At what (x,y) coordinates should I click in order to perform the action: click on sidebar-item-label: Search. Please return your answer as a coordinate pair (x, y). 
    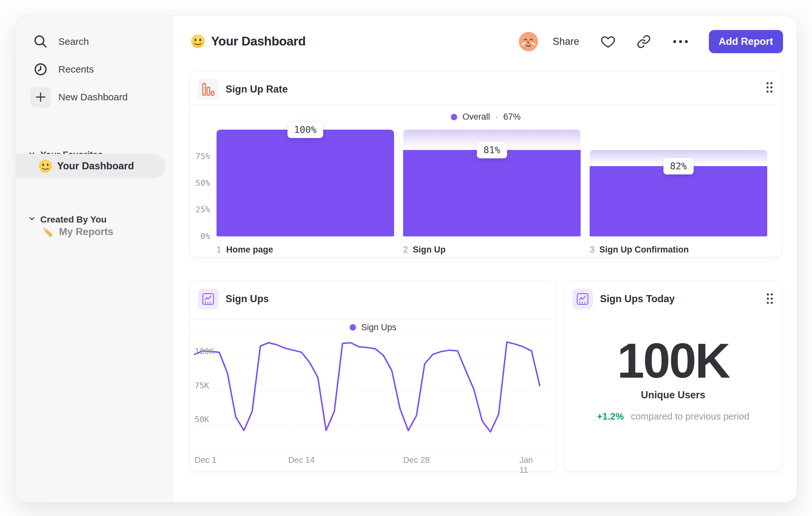
    Looking at the image, I should click on (74, 42).